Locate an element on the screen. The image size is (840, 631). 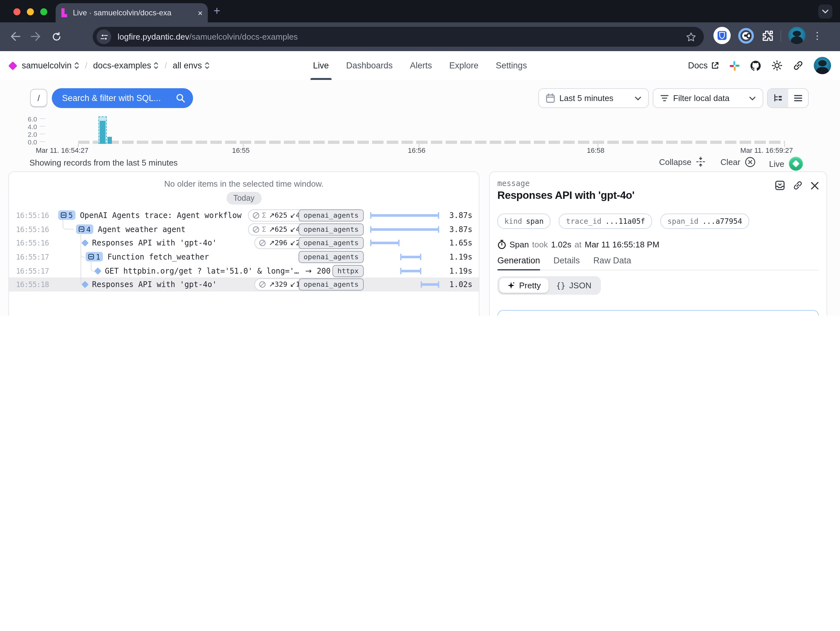
kind-badge: kindspan is located at coordinates (524, 221).